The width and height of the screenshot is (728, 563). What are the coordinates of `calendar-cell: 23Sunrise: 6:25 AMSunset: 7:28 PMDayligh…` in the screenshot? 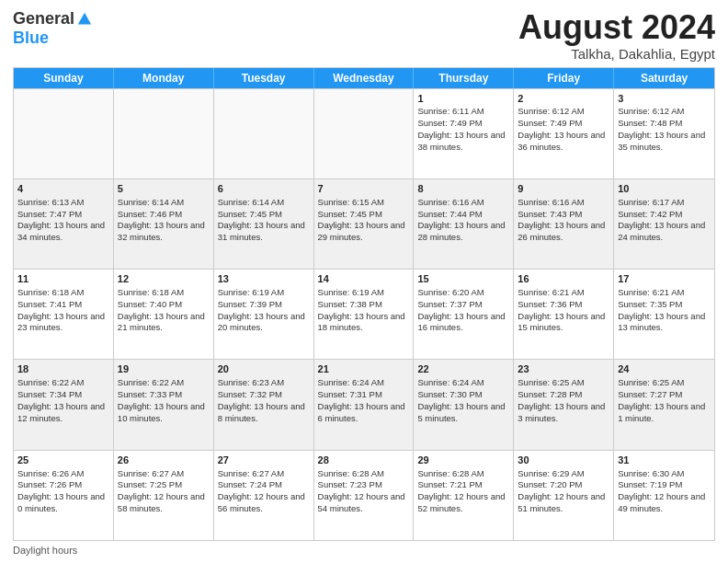 It's located at (564, 405).